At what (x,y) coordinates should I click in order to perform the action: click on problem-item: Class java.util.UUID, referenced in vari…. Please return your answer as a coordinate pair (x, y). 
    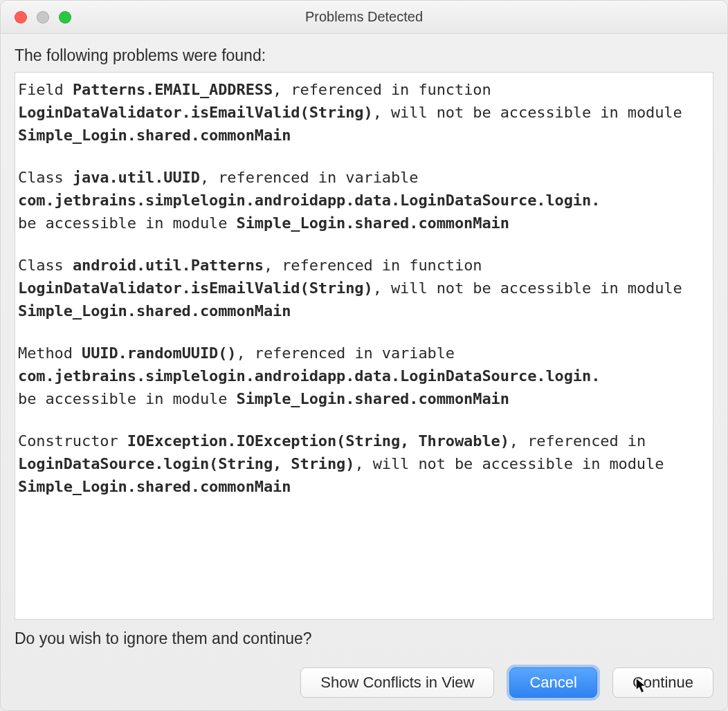
    Looking at the image, I should click on (364, 201).